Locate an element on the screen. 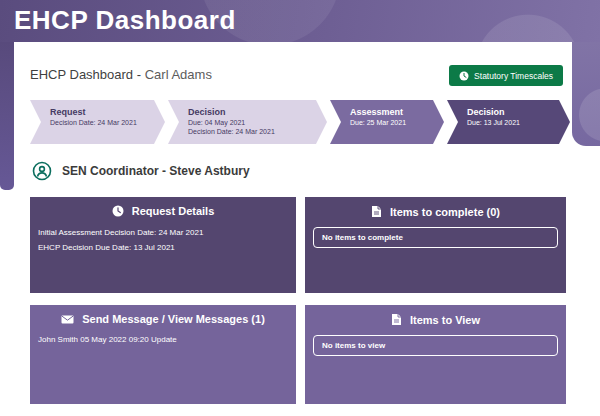  timeline-stage-assessment: Assessment Due: 25 Mar 2021 is located at coordinates (387, 122).